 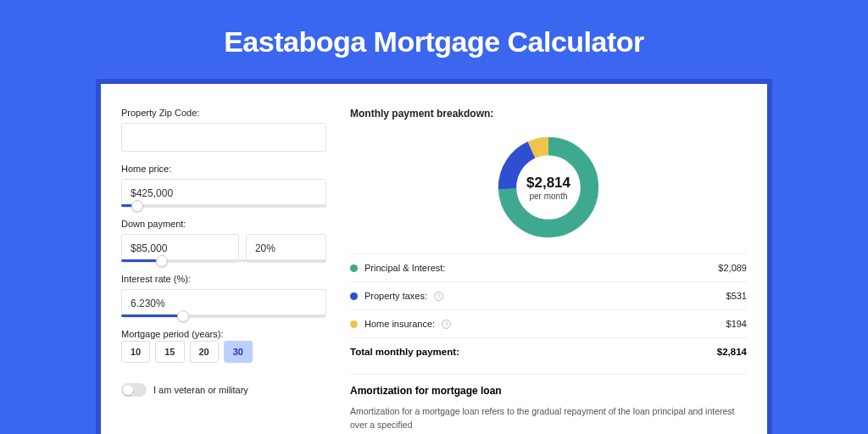 What do you see at coordinates (224, 130) in the screenshot?
I see `zip-field: Property Zip Code:` at bounding box center [224, 130].